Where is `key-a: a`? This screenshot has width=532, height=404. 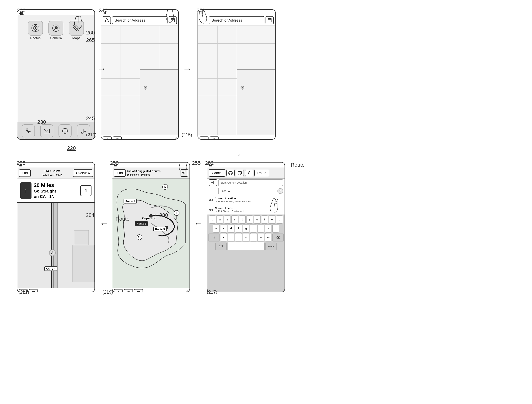 key-a: a is located at coordinates (216, 228).